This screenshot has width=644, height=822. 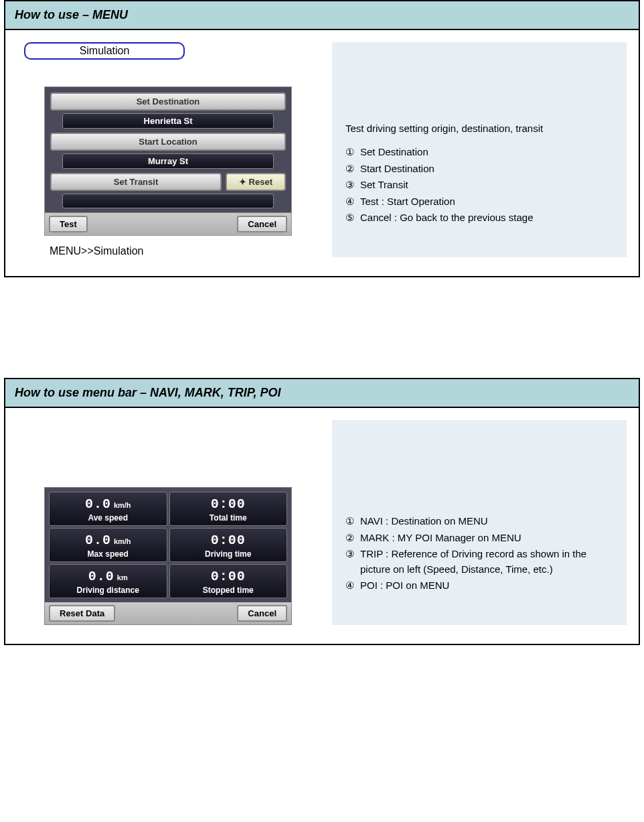 What do you see at coordinates (108, 590) in the screenshot?
I see `trip-label: Driving distance` at bounding box center [108, 590].